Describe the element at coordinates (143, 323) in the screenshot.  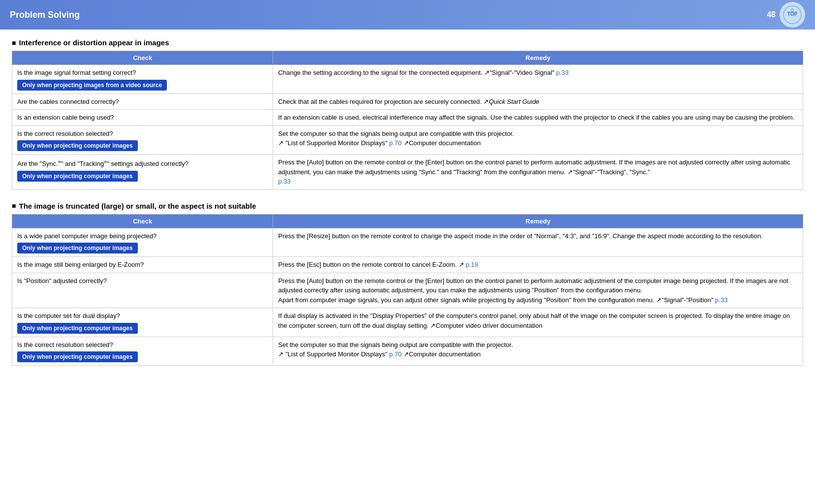
I see `check-cell: Is the computer set for dual display?Onl…` at that location.